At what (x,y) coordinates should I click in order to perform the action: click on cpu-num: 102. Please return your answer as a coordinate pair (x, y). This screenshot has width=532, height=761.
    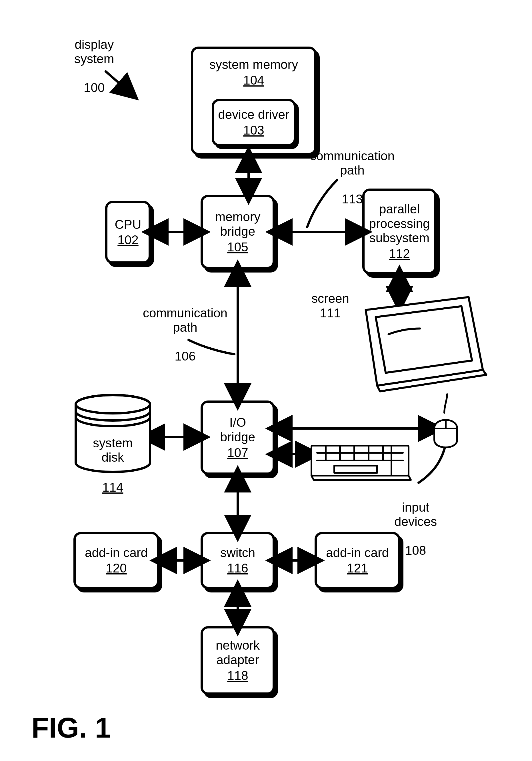
    Looking at the image, I should click on (128, 240).